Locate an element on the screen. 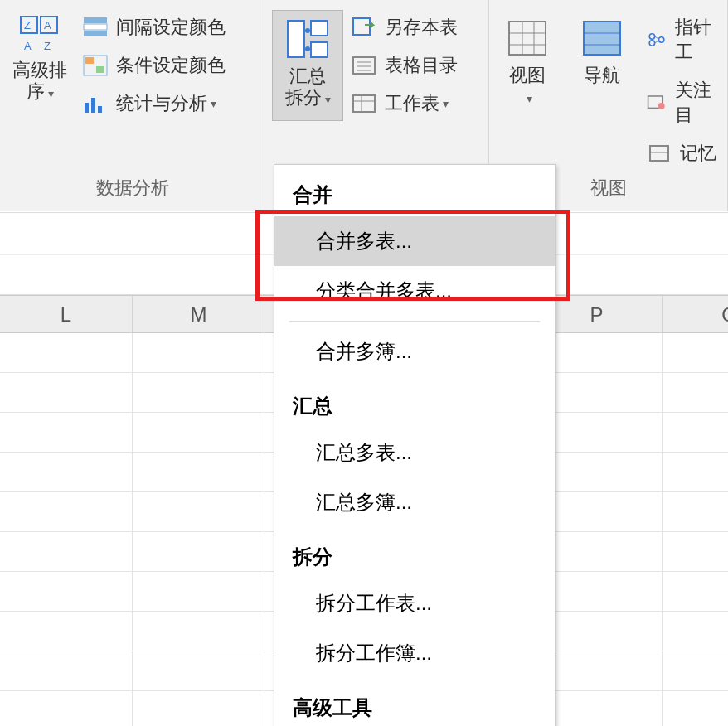  interval-color-label: 间隔设定颜色 is located at coordinates (171, 27).